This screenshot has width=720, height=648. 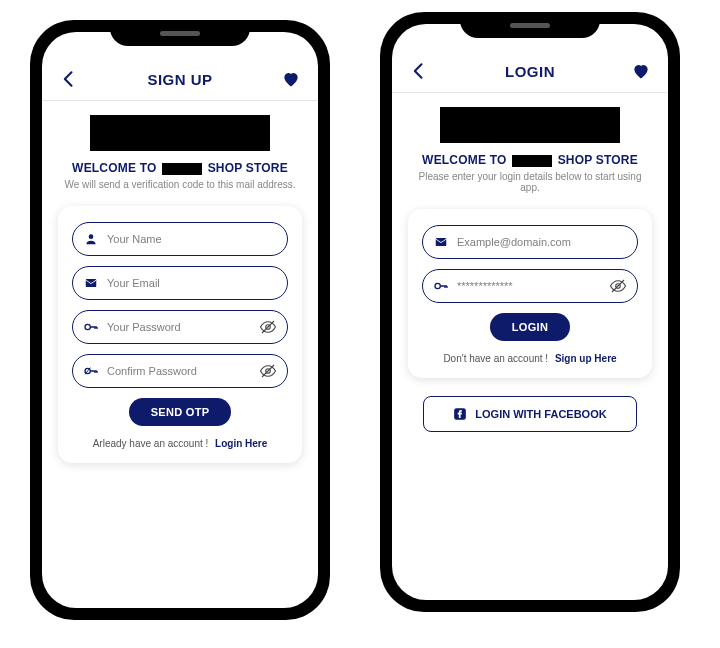 What do you see at coordinates (180, 371) in the screenshot?
I see `confirm-password-field: Confirm Password` at bounding box center [180, 371].